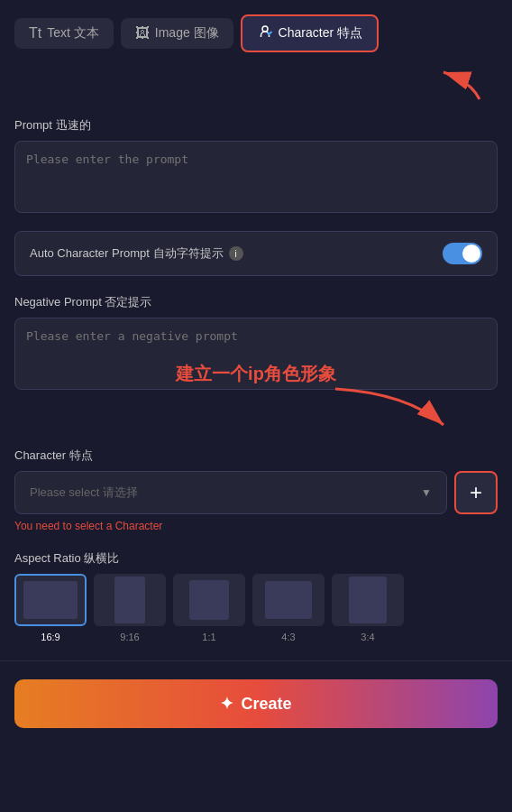 Image resolution: width=512 pixels, height=812 pixels. What do you see at coordinates (256, 254) in the screenshot?
I see `auto-prompt-row: Auto Character Prompt 自动字符提示 i` at bounding box center [256, 254].